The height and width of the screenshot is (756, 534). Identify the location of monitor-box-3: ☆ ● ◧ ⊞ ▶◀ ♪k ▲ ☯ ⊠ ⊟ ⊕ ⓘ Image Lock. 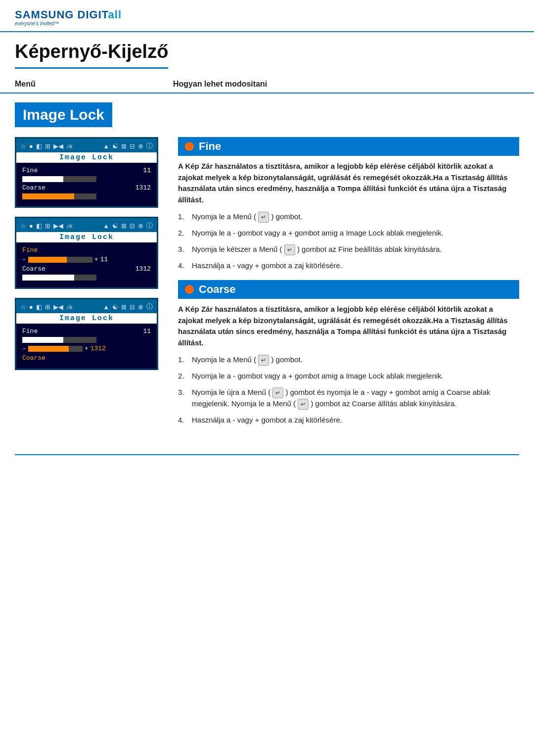
(87, 334).